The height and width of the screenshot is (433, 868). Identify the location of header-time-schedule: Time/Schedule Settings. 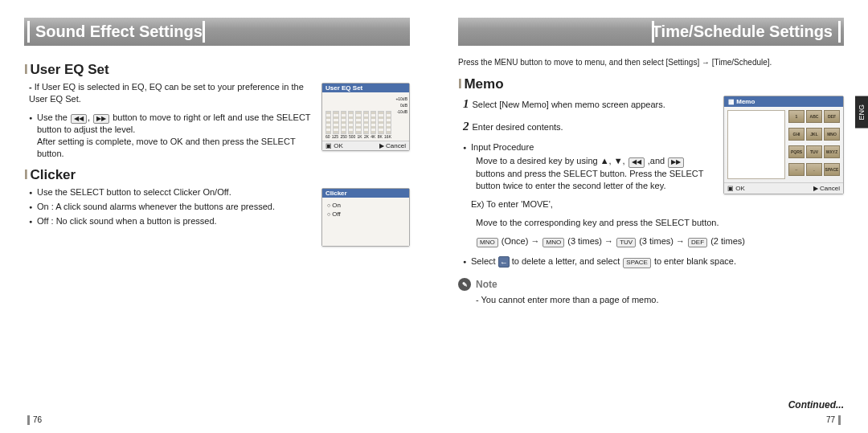
(651, 32).